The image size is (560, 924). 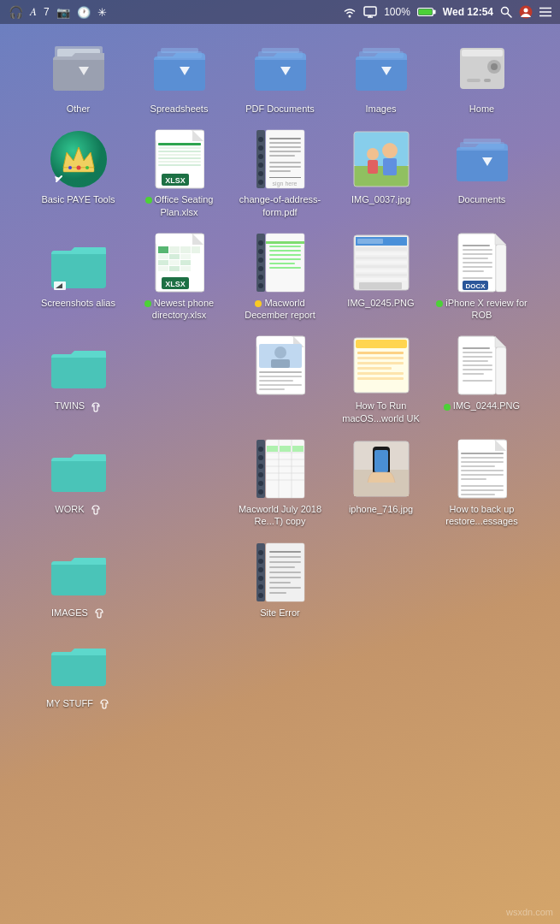 I want to click on camera-icon: 📷, so click(x=63, y=12).